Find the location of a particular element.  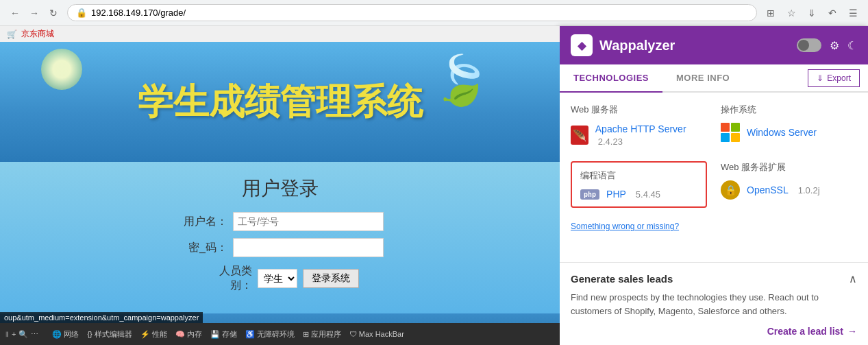

password-label: 密_码： is located at coordinates (201, 248).